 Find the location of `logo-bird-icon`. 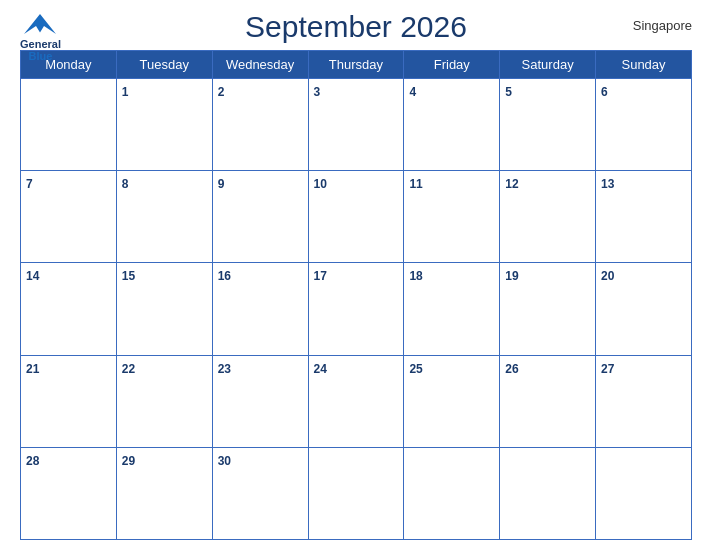

logo-bird-icon is located at coordinates (40, 24).